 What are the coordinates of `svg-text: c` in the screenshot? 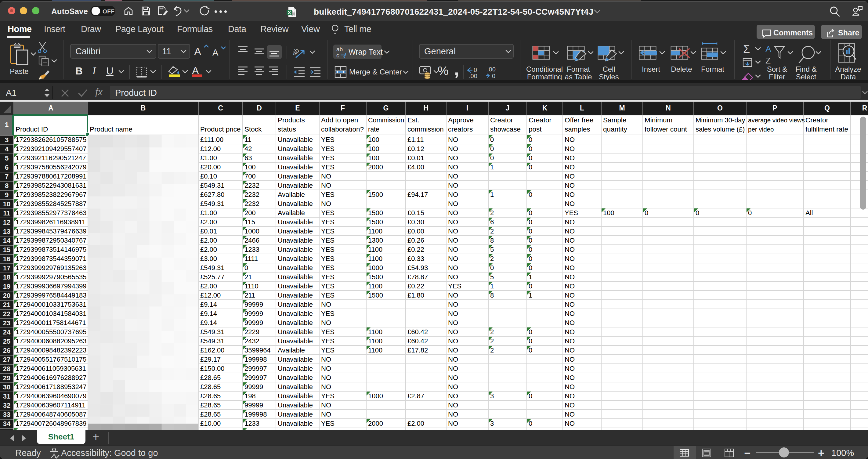 It's located at (338, 55).